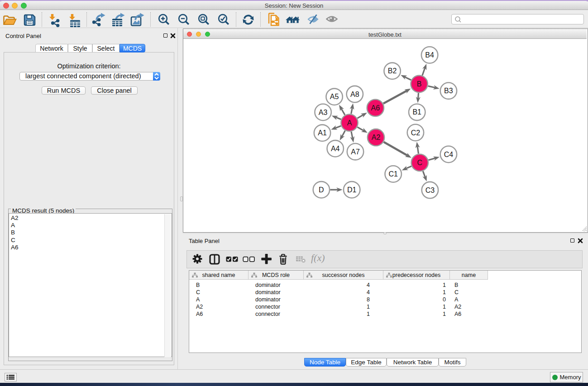  What do you see at coordinates (321, 190) in the screenshot?
I see `svg-text: D` at bounding box center [321, 190].